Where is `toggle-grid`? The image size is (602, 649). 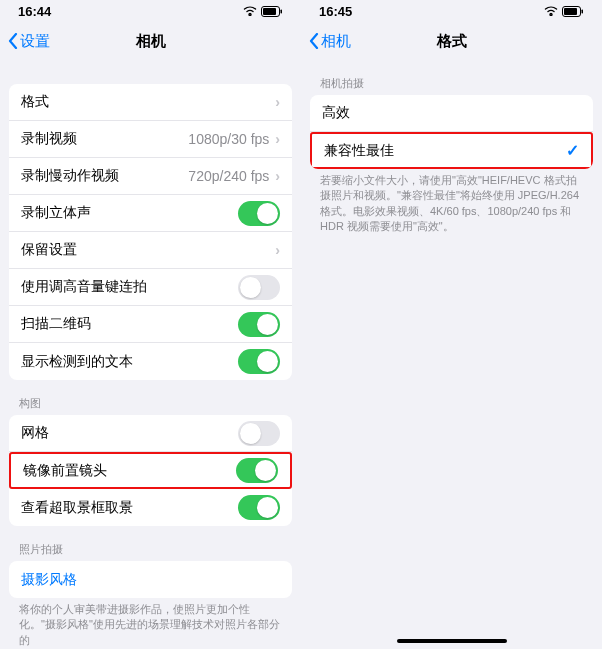
toggle-grid is located at coordinates (259, 434).